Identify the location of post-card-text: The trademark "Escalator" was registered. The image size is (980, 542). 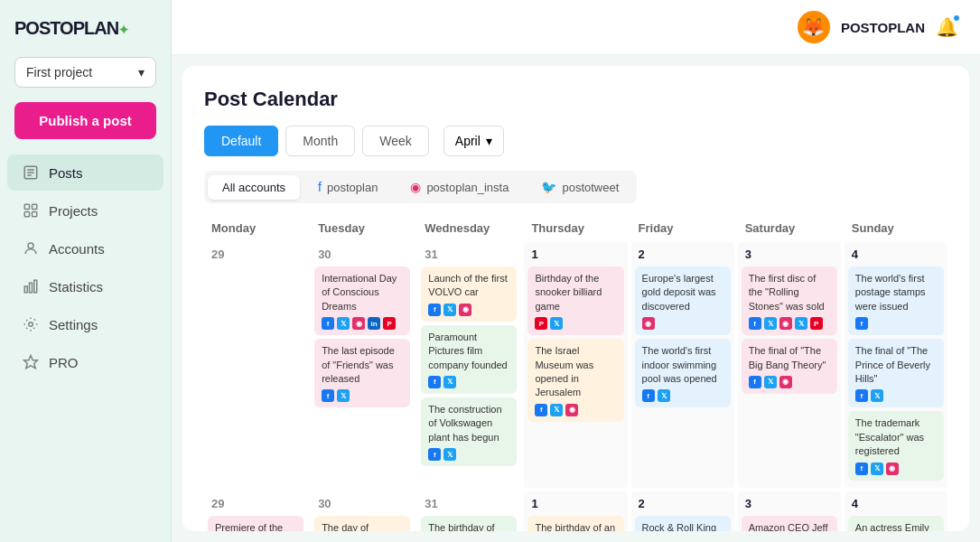
(896, 437).